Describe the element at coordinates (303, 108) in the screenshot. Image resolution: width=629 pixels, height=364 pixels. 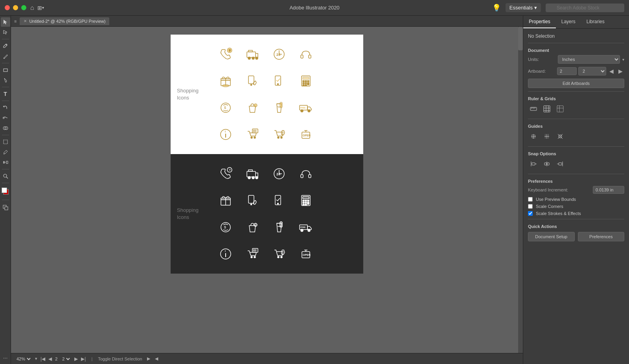
I see `svg-text: FREE` at that location.